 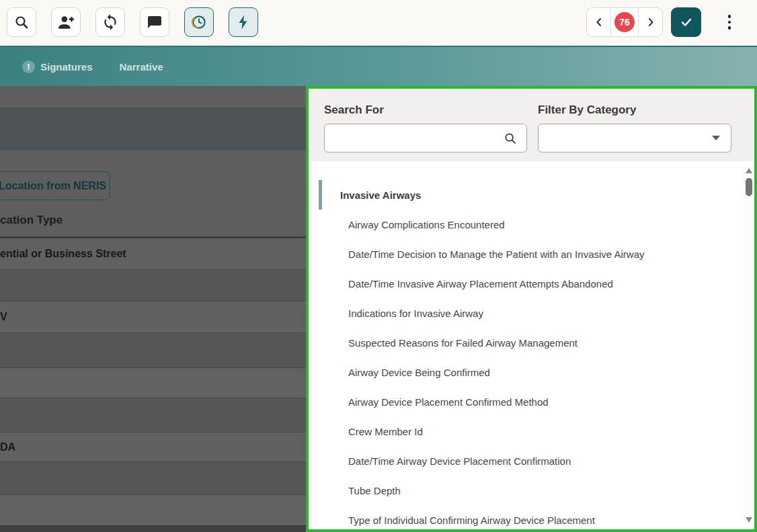 I want to click on scroll-up-arrow-icon, so click(x=749, y=171).